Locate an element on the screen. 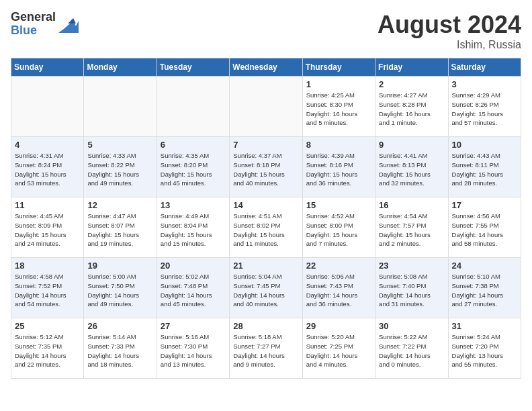 Image resolution: width=532 pixels, height=411 pixels. calendar-week-row: 4Sunrise: 4:31 AM Sunset: 8:24 PM Daylig… is located at coordinates (266, 167).